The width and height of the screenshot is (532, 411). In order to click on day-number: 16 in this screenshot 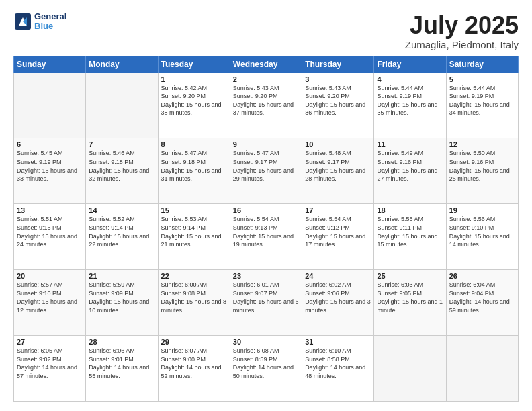, I will do `click(266, 210)`.